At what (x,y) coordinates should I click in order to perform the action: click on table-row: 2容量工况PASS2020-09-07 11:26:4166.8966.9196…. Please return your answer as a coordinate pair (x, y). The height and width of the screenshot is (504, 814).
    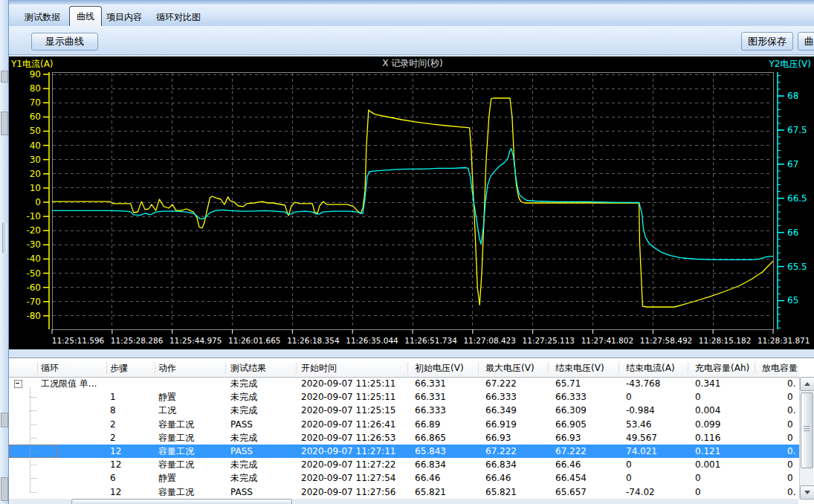
    Looking at the image, I should click on (404, 424).